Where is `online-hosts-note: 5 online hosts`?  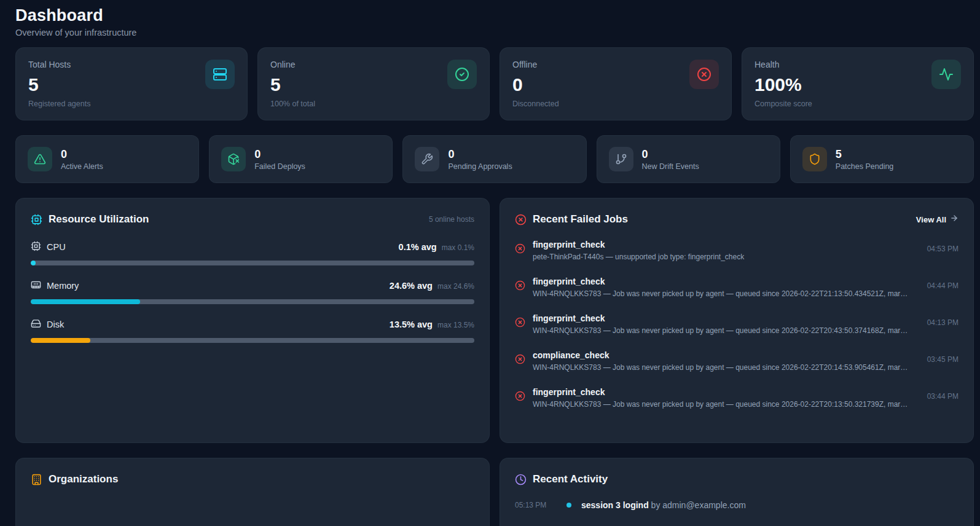 online-hosts-note: 5 online hosts is located at coordinates (452, 219).